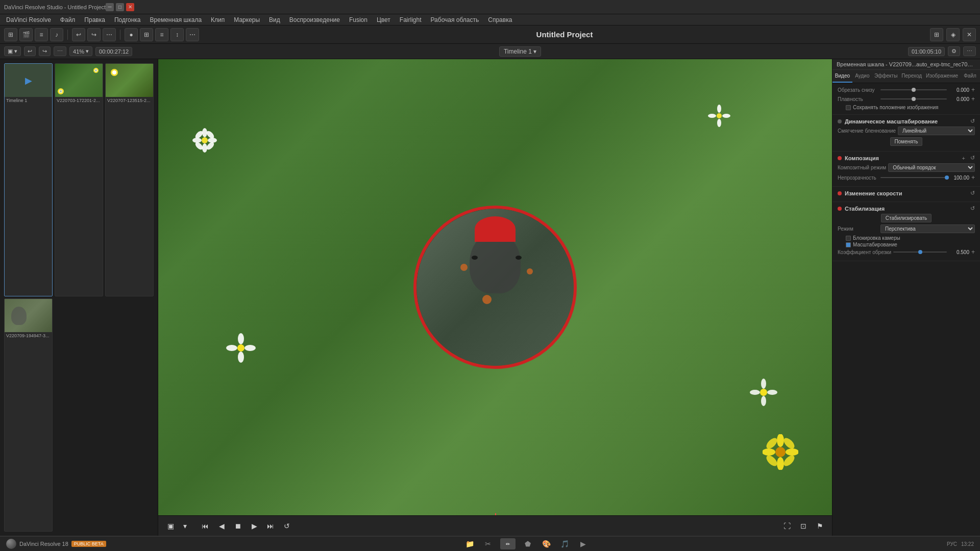  I want to click on dynamic-zoom-reset: ↺, so click(973, 121).